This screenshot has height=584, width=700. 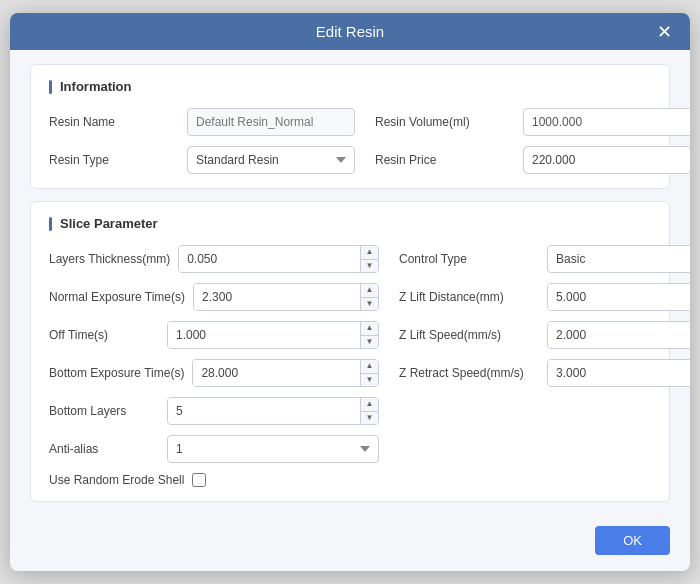 What do you see at coordinates (370, 304) in the screenshot?
I see `normal-exposure-down: ▼` at bounding box center [370, 304].